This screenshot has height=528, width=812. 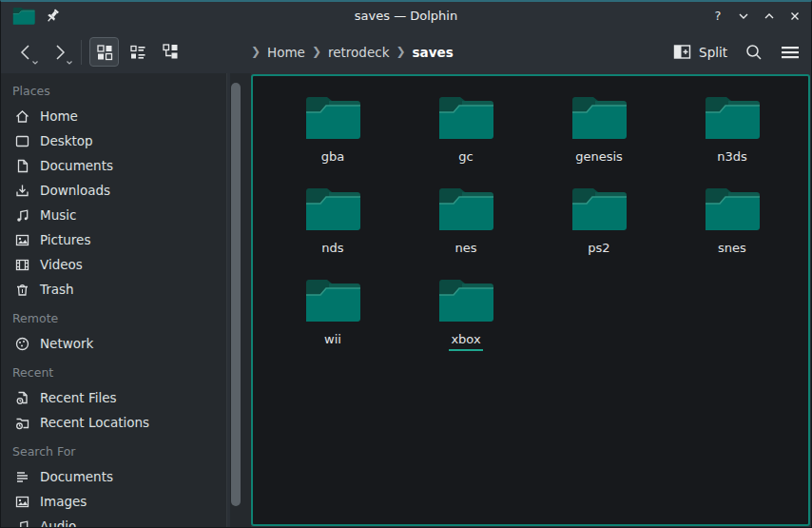 I want to click on folder-item-gc: gc, so click(x=466, y=131).